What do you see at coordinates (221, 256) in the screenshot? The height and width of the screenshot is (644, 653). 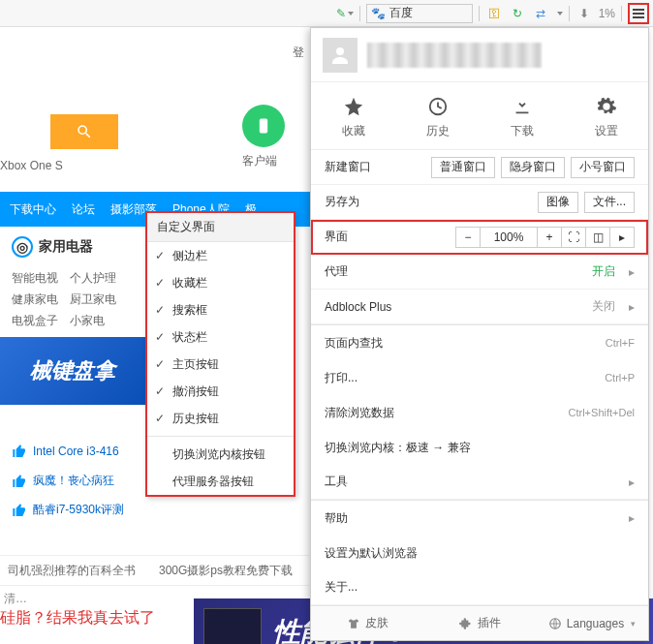 I see `submenu-item-sidebar: 侧边栏` at bounding box center [221, 256].